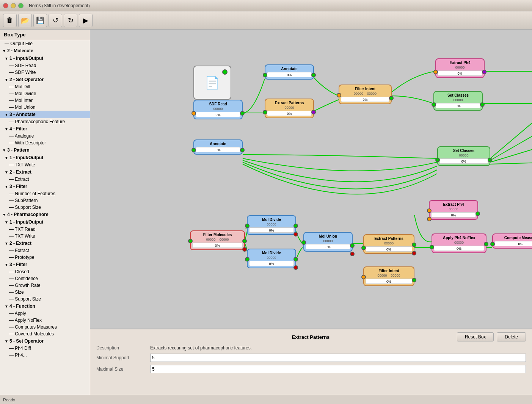 This screenshot has width=532, height=404. Describe the element at coordinates (45, 334) in the screenshot. I see `sidebar-item-covered-molecules: — Covered Molecules` at that location.